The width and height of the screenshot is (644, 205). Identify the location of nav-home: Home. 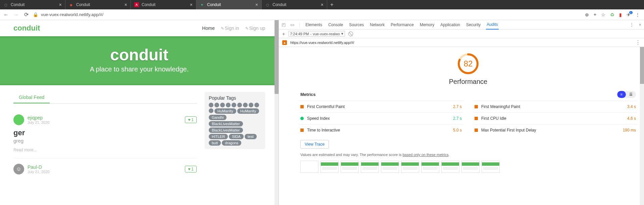
(208, 28).